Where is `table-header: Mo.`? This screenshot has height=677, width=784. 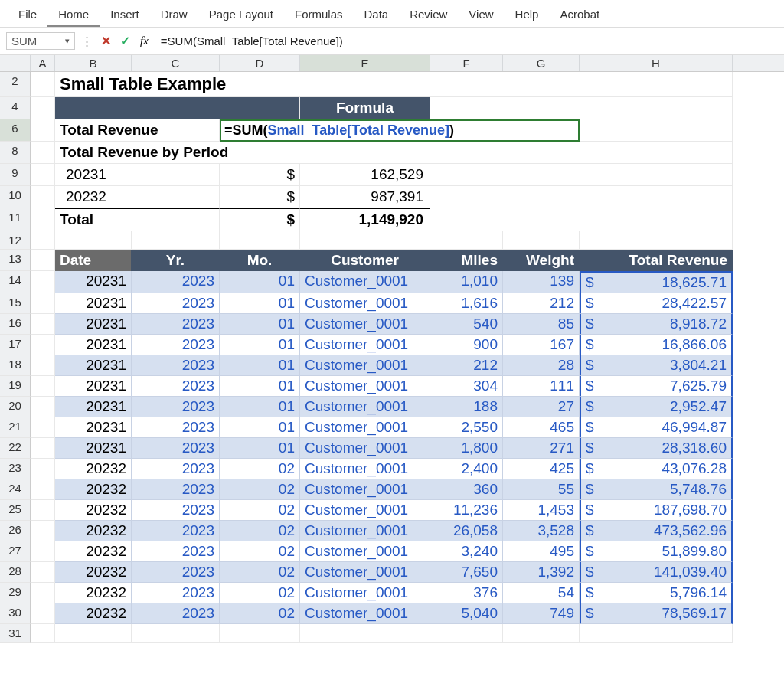
table-header: Mo. is located at coordinates (260, 260).